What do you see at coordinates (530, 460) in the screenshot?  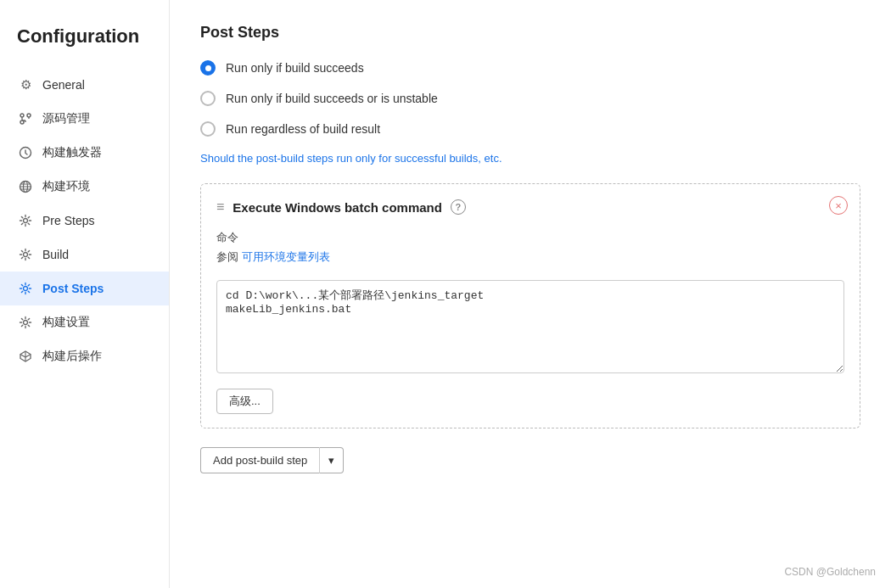 I see `add-step-row: Add post-build step ▾` at bounding box center [530, 460].